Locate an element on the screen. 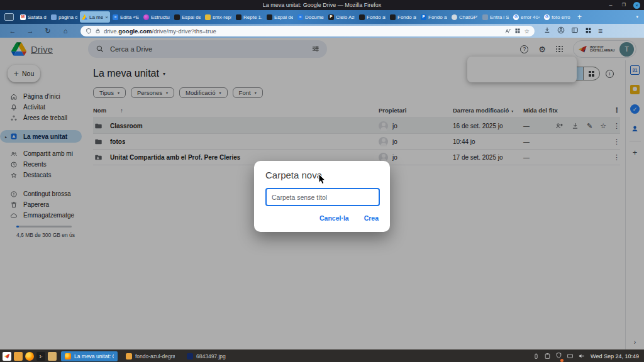  menu-icon: ≡ is located at coordinates (600, 31).